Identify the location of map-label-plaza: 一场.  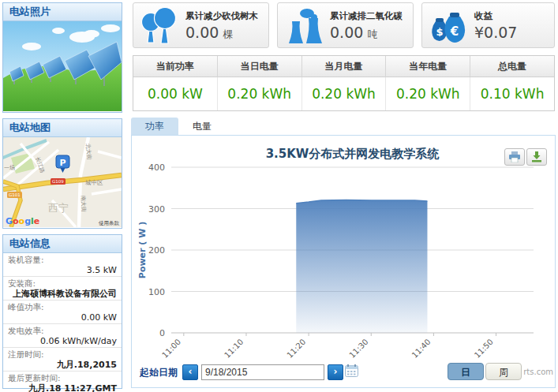
(9, 168).